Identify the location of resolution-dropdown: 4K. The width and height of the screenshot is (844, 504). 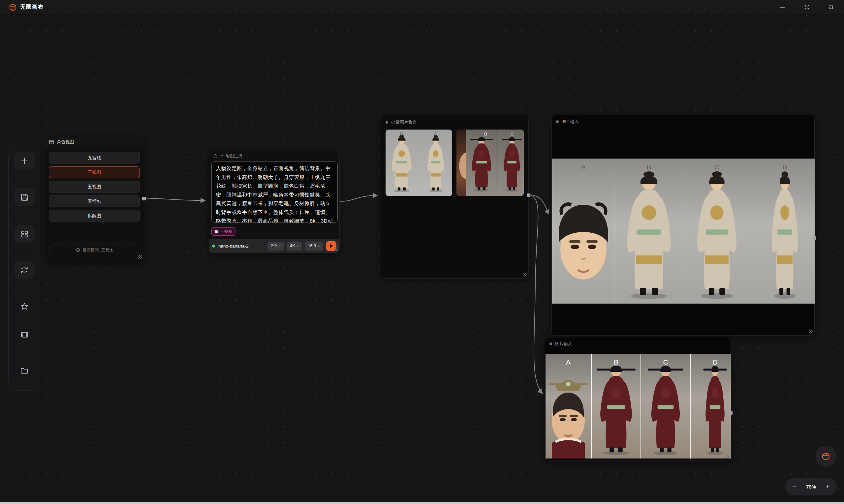
(294, 246).